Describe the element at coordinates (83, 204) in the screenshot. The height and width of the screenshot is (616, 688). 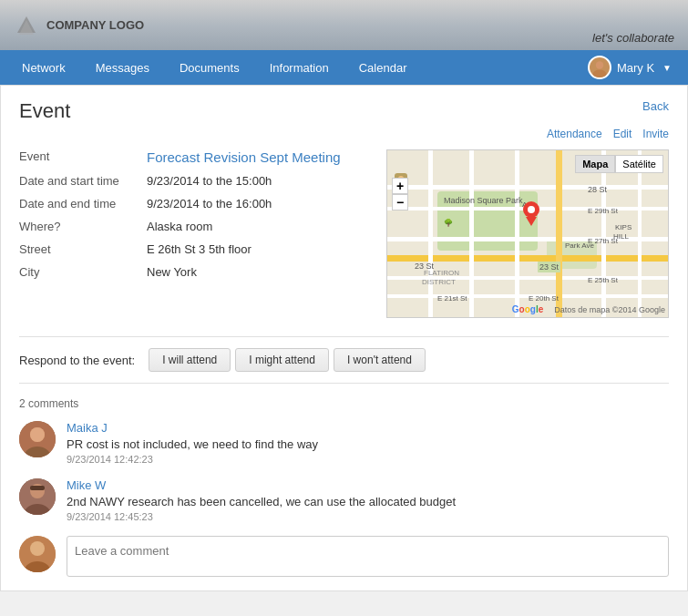
I see `label-end: Date and end time` at that location.